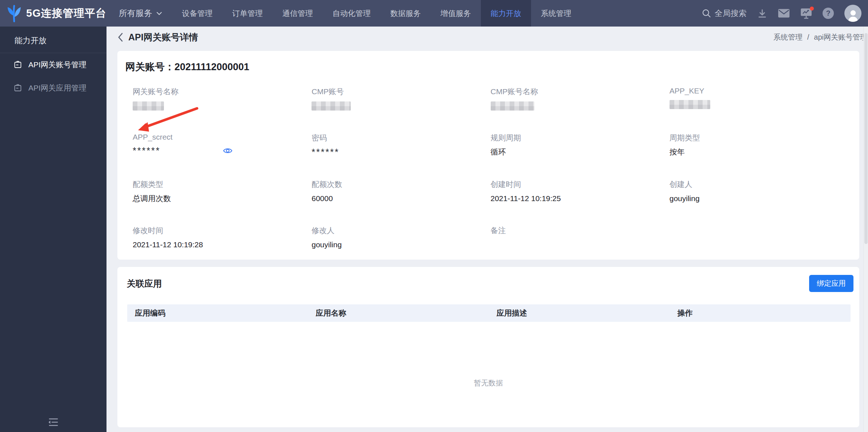 Image resolution: width=868 pixels, height=432 pixels. Describe the element at coordinates (506, 13) in the screenshot. I see `nav-item-capability-open: 能力开放` at that location.